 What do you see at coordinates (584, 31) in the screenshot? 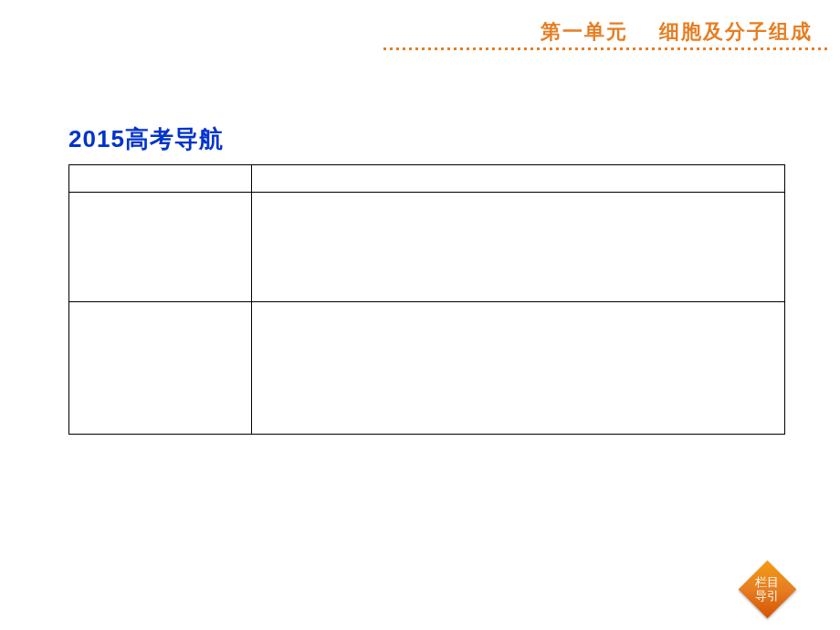
I see `unit-label: 第一单元` at bounding box center [584, 31].